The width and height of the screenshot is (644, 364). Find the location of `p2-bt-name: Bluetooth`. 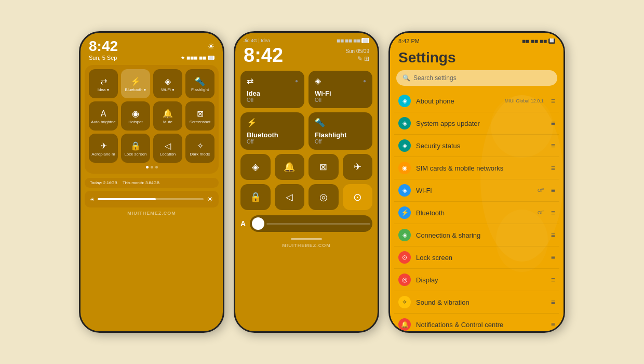

p2-bt-name: Bluetooth is located at coordinates (272, 135).